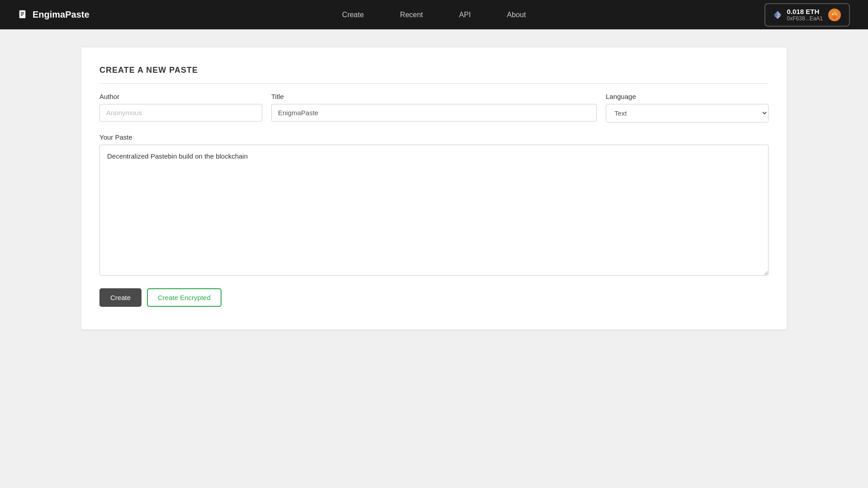 The height and width of the screenshot is (488, 868). Describe the element at coordinates (805, 14) in the screenshot. I see `wallet-info: 0.018 ETH 0xF638...EaA1` at that location.